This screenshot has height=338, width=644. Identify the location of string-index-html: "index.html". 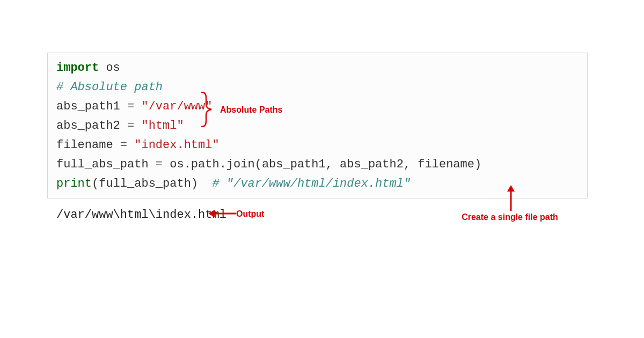
(173, 145).